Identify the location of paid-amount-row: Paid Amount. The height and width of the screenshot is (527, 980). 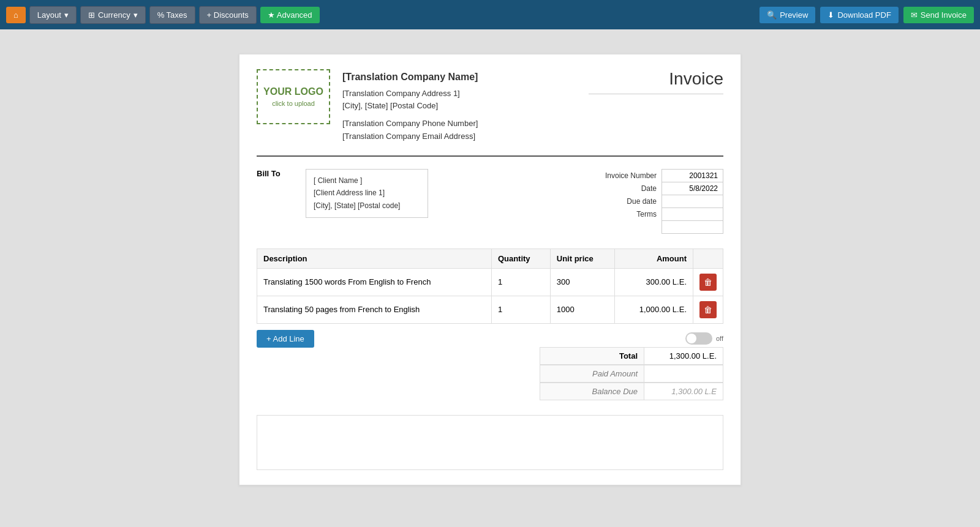
(631, 373).